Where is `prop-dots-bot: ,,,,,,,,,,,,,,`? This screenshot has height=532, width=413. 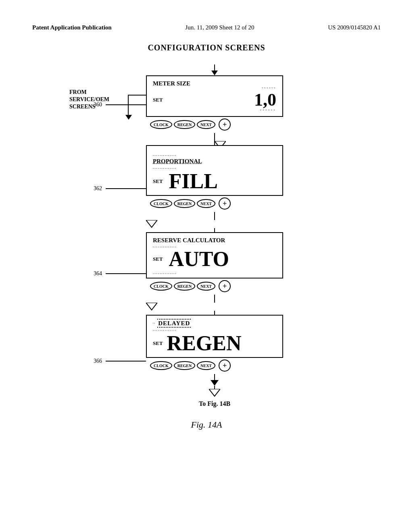
prop-dots-bot: ,,,,,,,,,,,,,, is located at coordinates (215, 167).